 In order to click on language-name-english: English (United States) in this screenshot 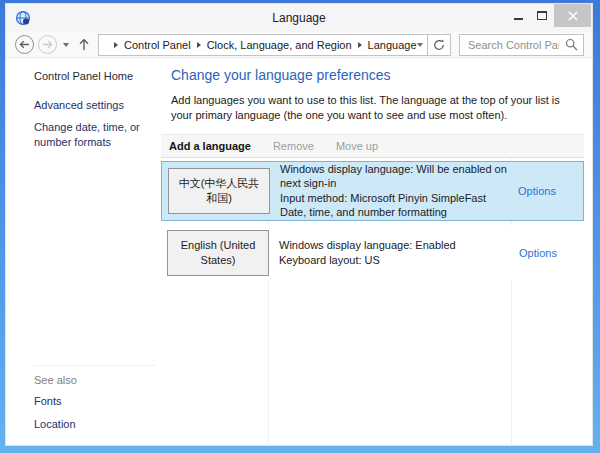, I will do `click(218, 253)`.